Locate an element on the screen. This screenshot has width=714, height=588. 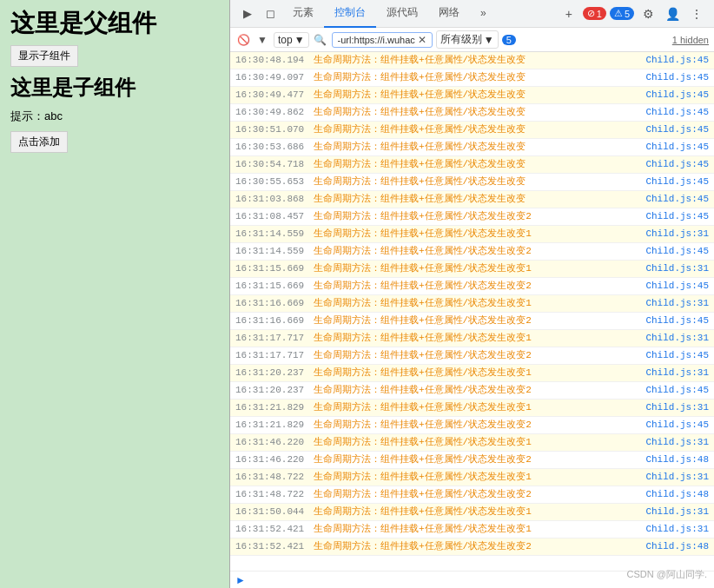
profile-icon: 👤 is located at coordinates (672, 14).